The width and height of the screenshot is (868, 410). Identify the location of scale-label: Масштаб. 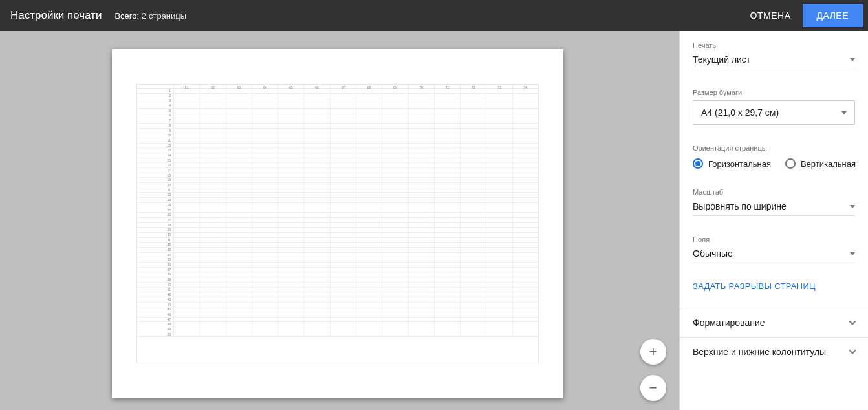
(774, 192).